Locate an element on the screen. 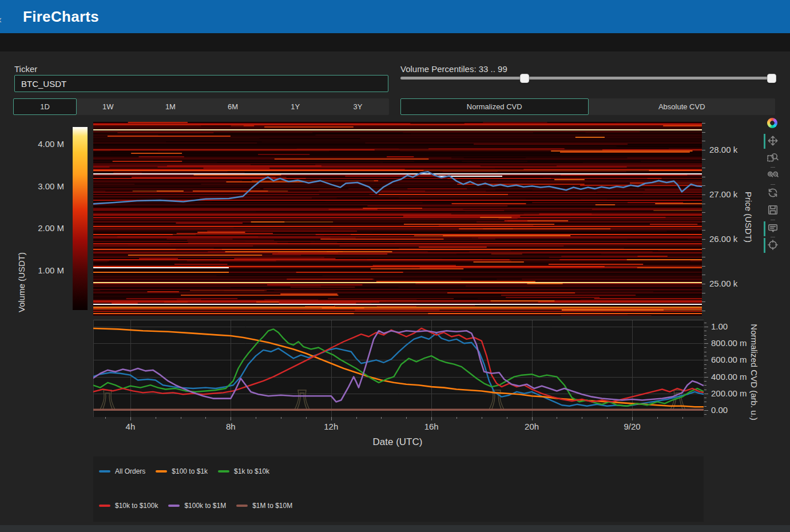 This screenshot has width=790, height=532. timeframe-button-1d: 1D is located at coordinates (45, 106).